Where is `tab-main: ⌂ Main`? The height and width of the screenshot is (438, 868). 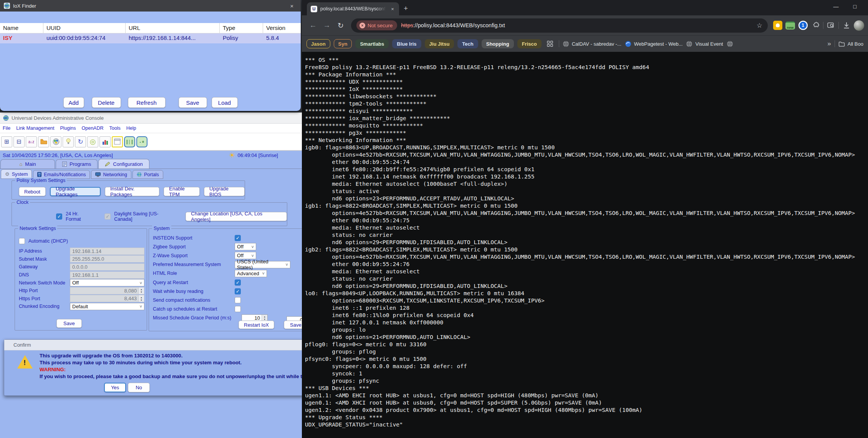
tab-main: ⌂ Main is located at coordinates (28, 164).